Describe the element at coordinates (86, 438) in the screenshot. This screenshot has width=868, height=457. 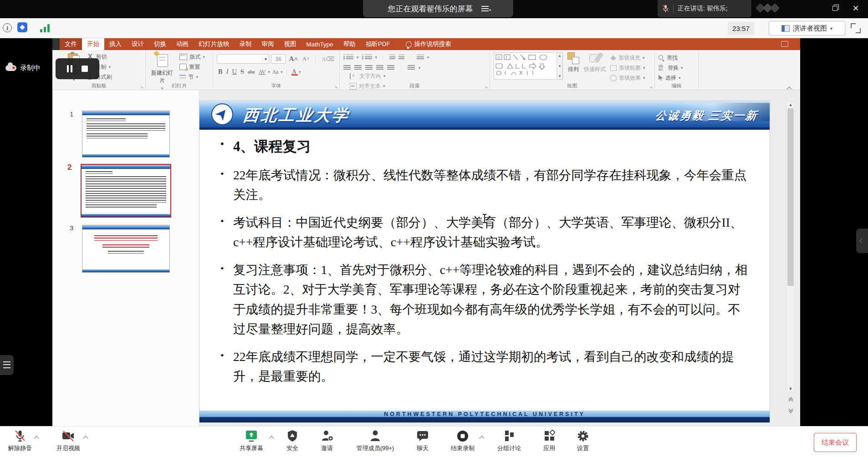
I see `video-options-caret` at that location.